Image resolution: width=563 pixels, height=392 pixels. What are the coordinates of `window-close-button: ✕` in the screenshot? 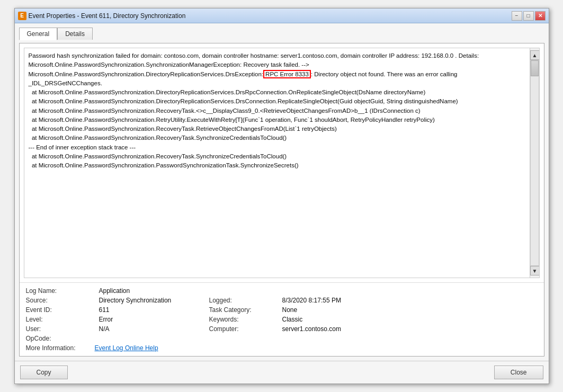 It's located at (540, 16).